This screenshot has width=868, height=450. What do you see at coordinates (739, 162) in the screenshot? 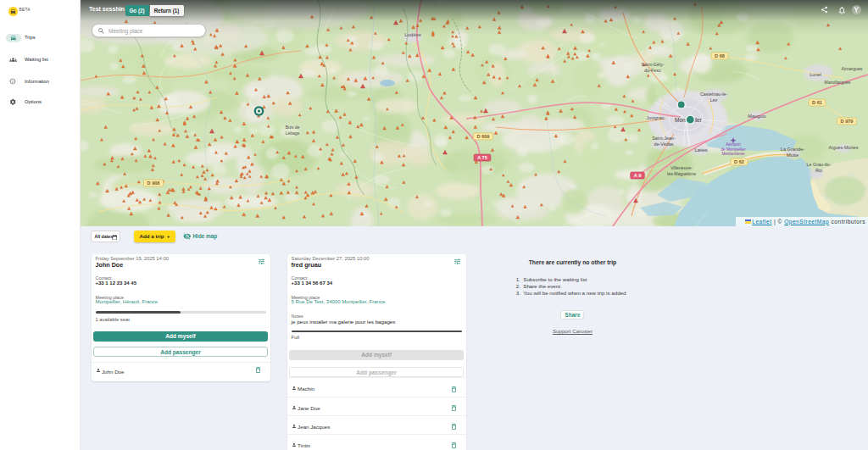
I see `svg-text: D 62` at bounding box center [739, 162].